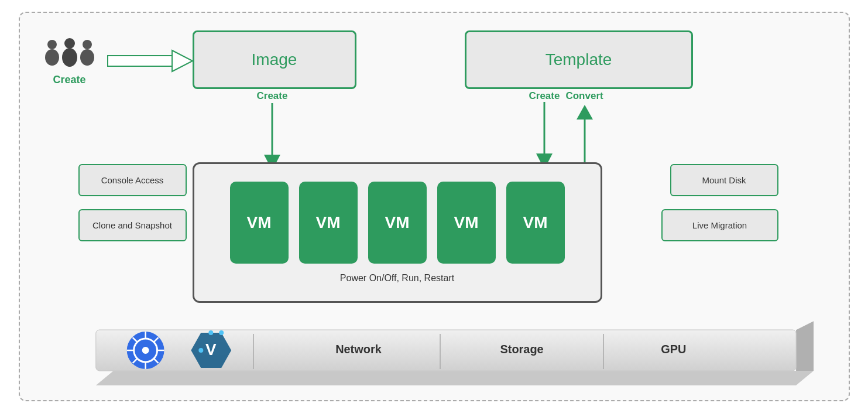 This screenshot has height=413, width=868. What do you see at coordinates (70, 61) in the screenshot?
I see `users-area: Create` at bounding box center [70, 61].